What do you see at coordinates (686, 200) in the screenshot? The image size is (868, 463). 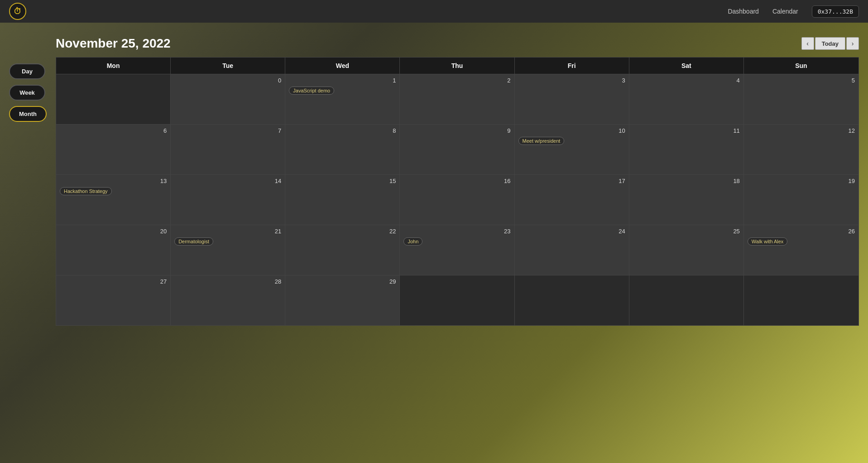 I see `calendar-cell-w2-d5: 18` at bounding box center [686, 200].